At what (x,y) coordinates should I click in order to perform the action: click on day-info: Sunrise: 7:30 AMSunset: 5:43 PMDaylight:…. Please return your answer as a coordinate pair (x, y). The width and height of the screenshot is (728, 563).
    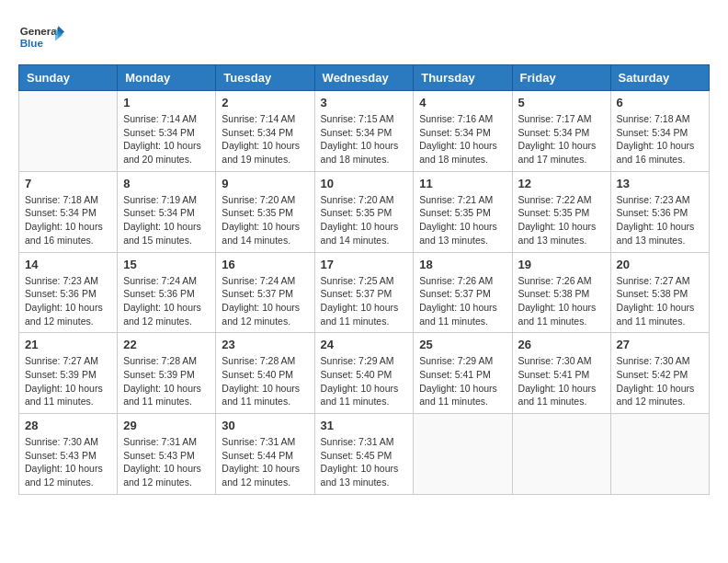
    Looking at the image, I should click on (68, 462).